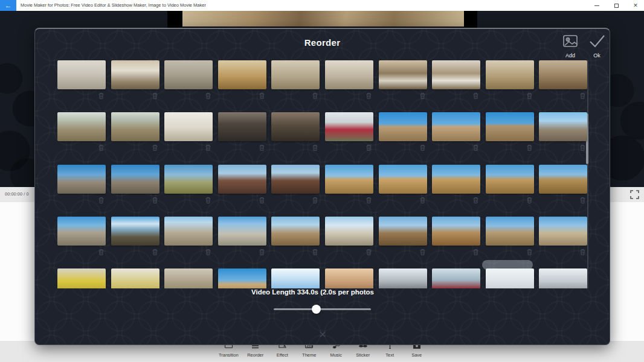 Image resolution: width=644 pixels, height=362 pixels. I want to click on maximize-button, so click(616, 5).